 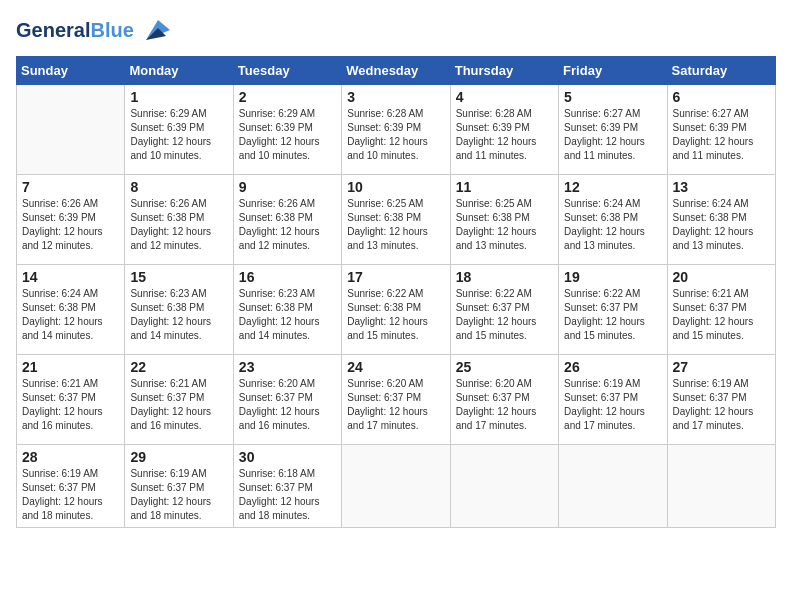 I want to click on day-number: 13, so click(x=722, y=187).